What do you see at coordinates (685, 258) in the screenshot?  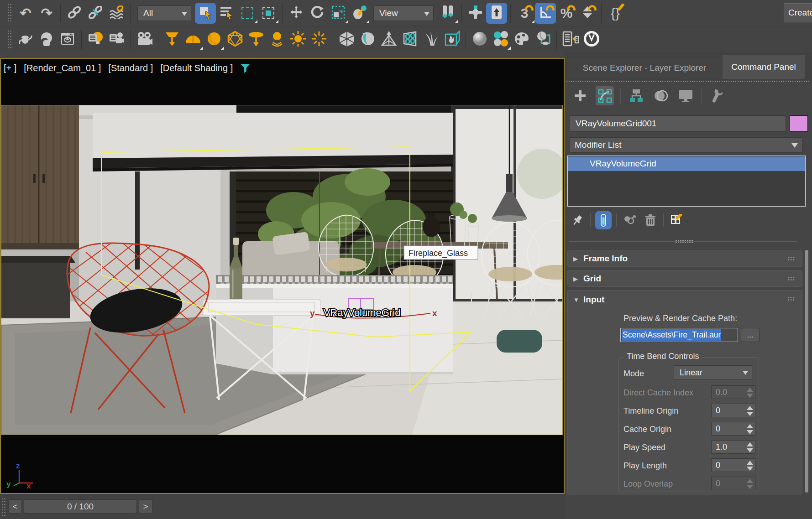 I see `rollout-frame-info: ▶Frame Info` at bounding box center [685, 258].